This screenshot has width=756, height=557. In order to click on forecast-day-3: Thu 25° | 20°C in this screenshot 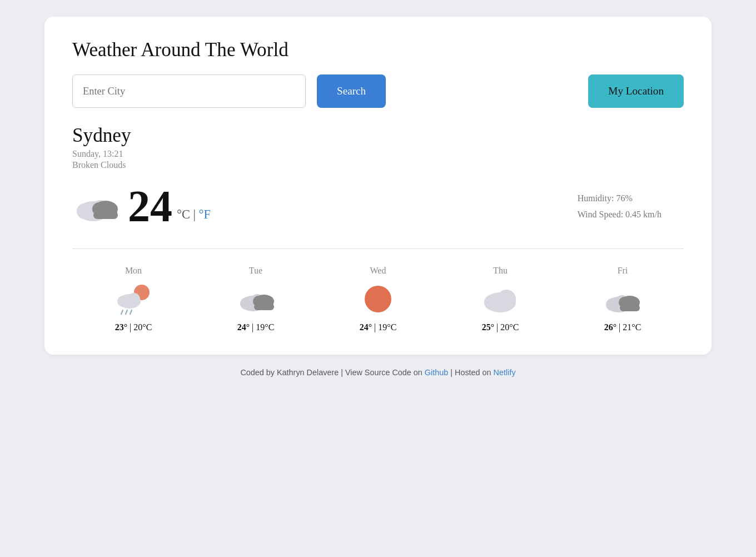, I will do `click(500, 299)`.